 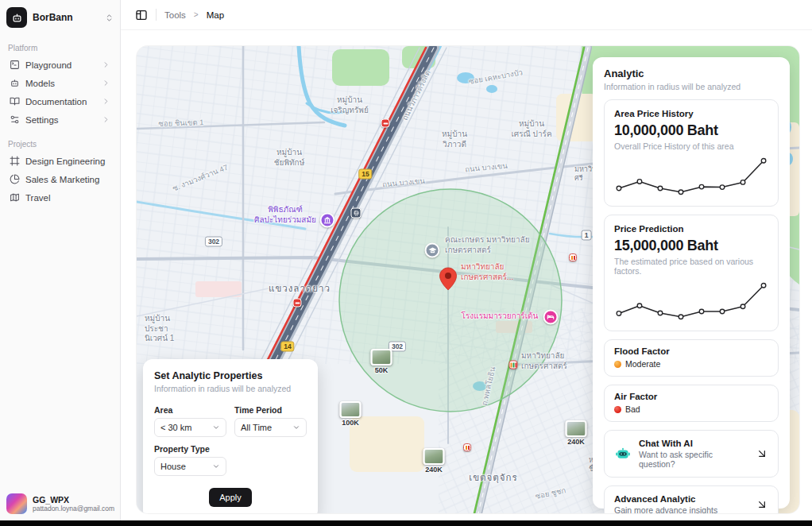 I want to click on sidebar-item-label: Settings, so click(x=42, y=120).